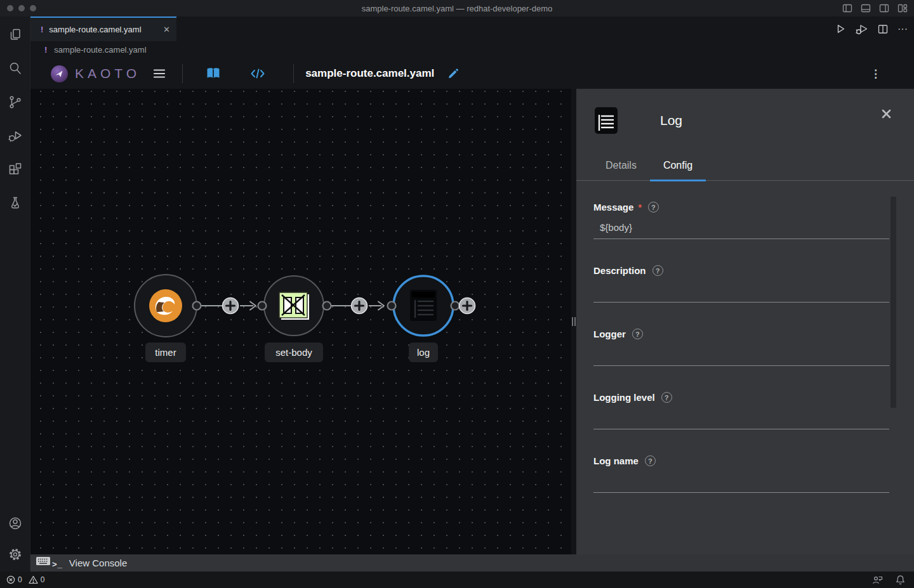 The image size is (914, 588). Describe the element at coordinates (95, 29) in the screenshot. I see `tab-label: sample-route.camel.yaml` at that location.